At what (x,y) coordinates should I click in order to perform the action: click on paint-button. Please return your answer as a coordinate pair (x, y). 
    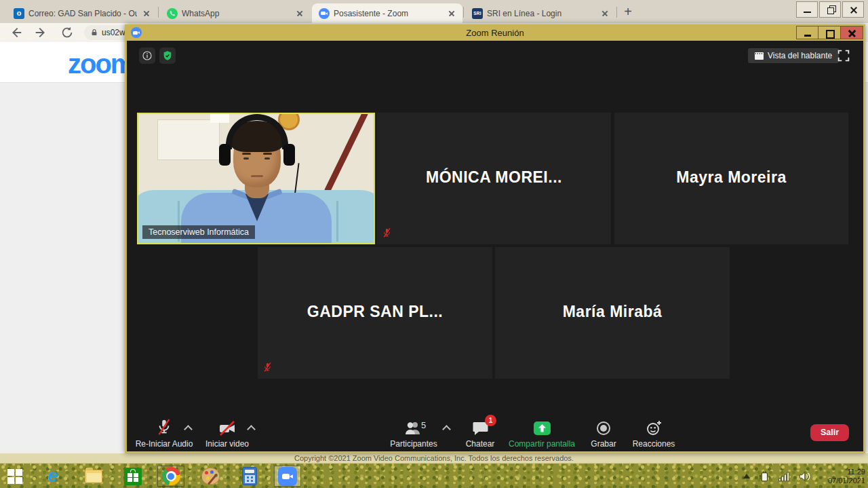
    Looking at the image, I should click on (210, 476).